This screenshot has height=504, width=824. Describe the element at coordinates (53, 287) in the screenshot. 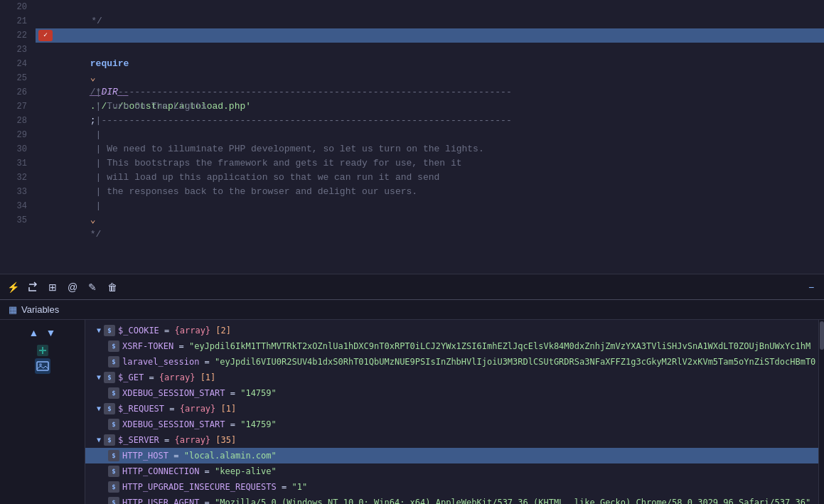

I see `toolbar-grid-button: ⊞` at that location.